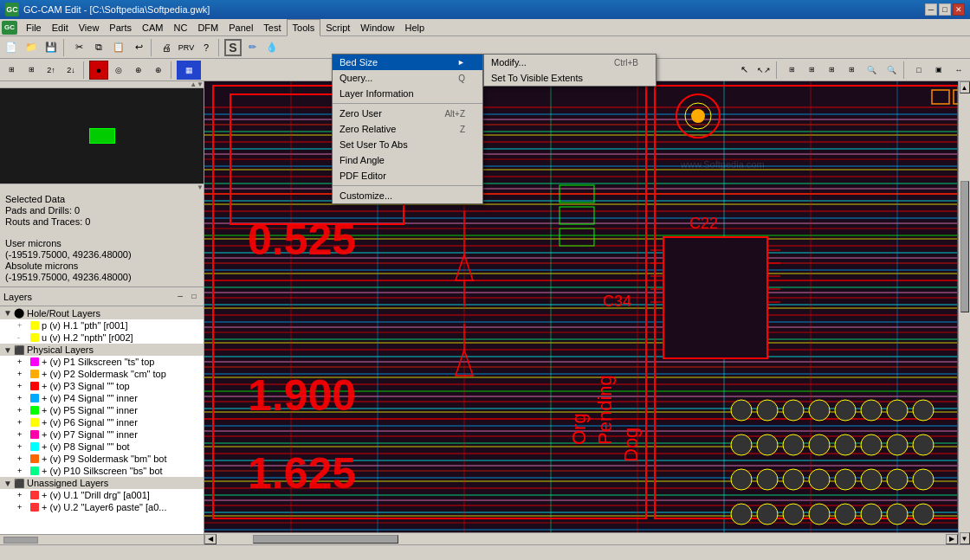  I want to click on layer-p10: + + (v) P10 Silkscreen "bs" bot, so click(102, 471).